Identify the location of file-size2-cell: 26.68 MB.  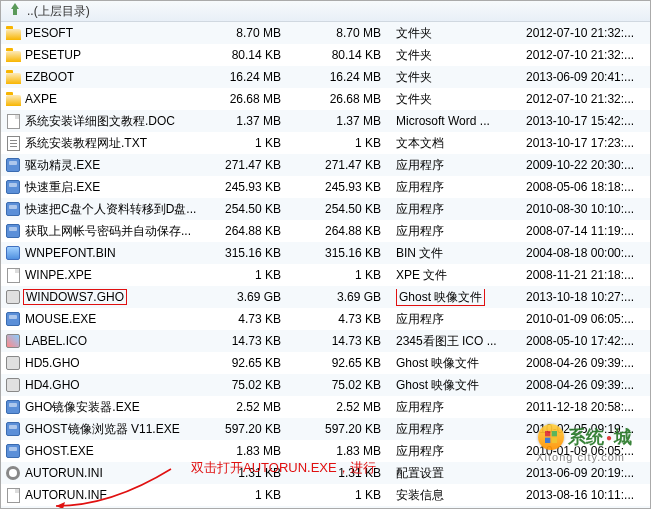
(341, 99).